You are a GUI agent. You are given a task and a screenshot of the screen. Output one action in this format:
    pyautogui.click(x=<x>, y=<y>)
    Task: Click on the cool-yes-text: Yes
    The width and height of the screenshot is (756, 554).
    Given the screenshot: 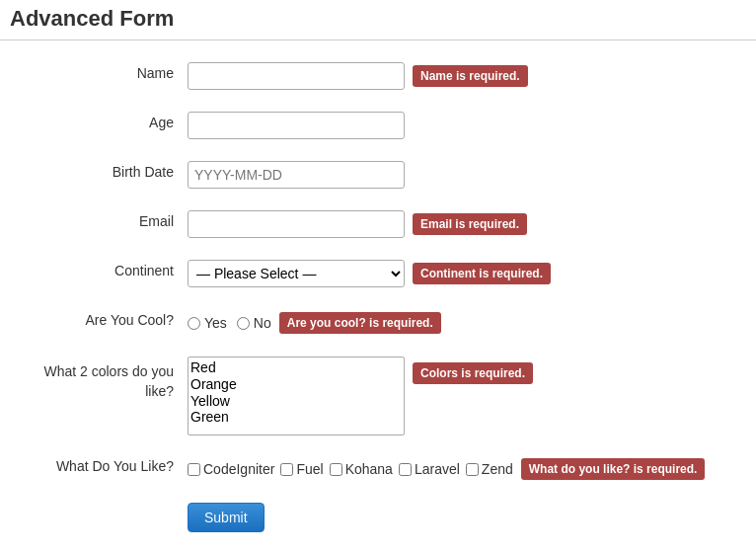 What is the action you would take?
    pyautogui.click(x=215, y=323)
    